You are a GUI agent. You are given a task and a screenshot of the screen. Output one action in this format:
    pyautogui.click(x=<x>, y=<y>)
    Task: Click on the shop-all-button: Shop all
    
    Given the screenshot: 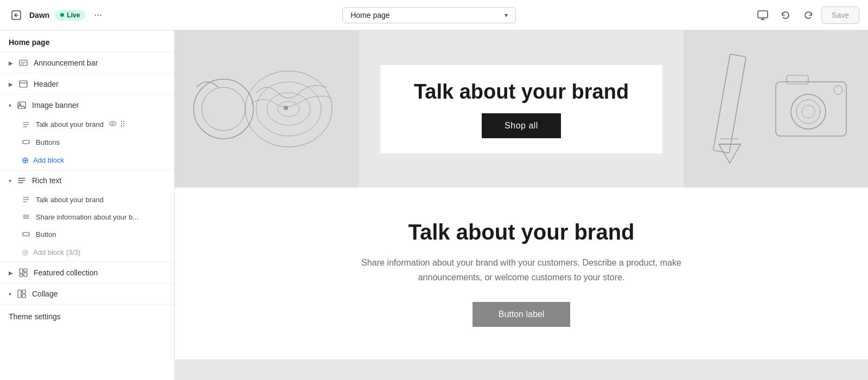 What is the action you would take?
    pyautogui.click(x=521, y=126)
    